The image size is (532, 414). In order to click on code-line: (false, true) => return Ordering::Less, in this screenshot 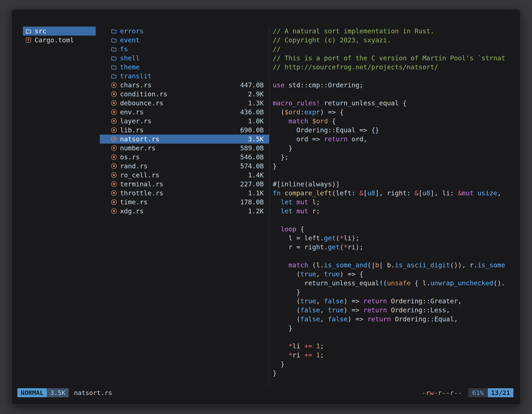, I will do `click(393, 310)`.